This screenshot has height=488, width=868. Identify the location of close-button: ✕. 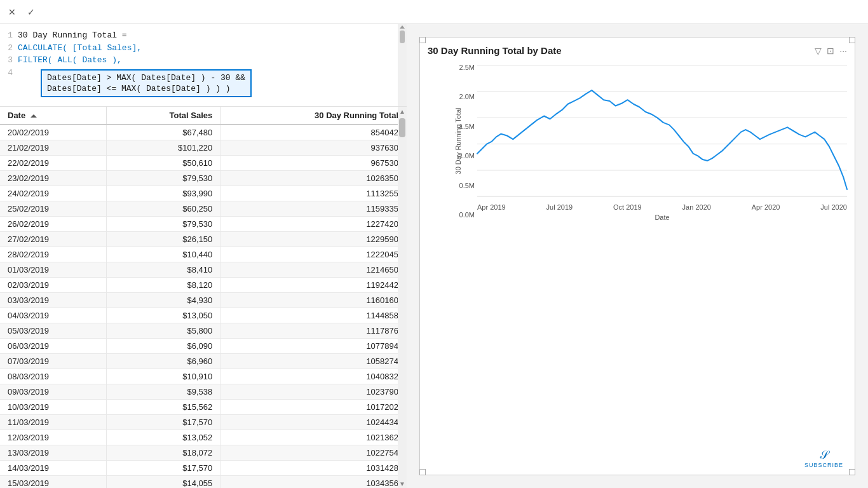
(12, 12).